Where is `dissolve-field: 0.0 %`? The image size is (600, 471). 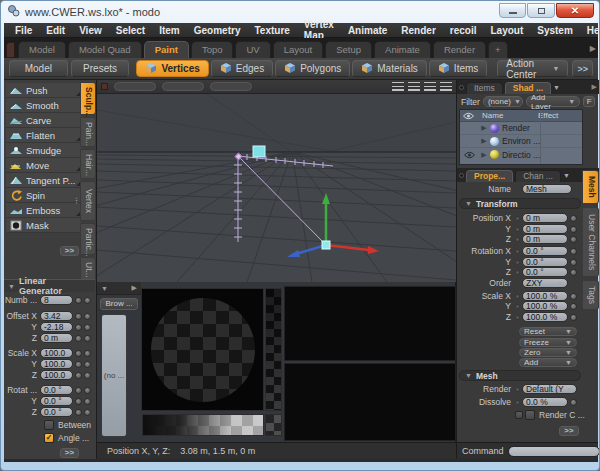 dissolve-field: 0.0 % is located at coordinates (545, 402).